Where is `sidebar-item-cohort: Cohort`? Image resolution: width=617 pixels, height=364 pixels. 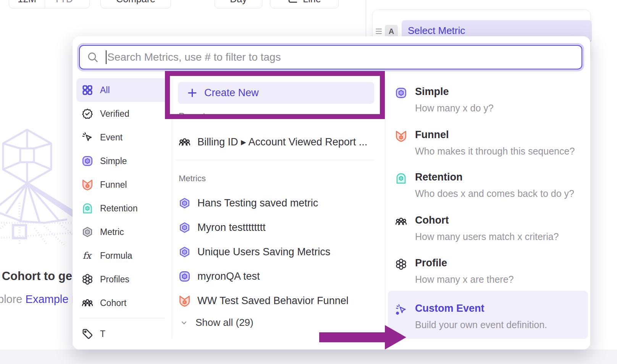 sidebar-item-cohort: Cohort is located at coordinates (122, 303).